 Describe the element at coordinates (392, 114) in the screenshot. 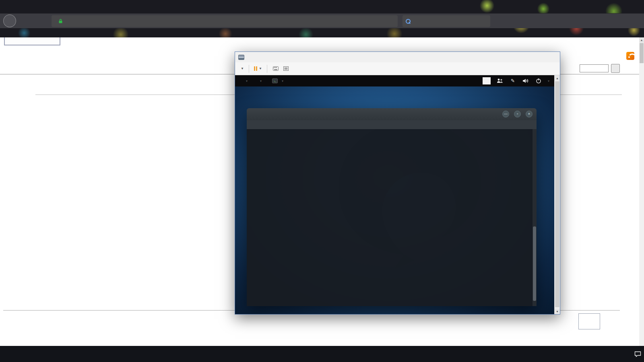

I see `terminal-title-bar: — ▫ ×` at that location.